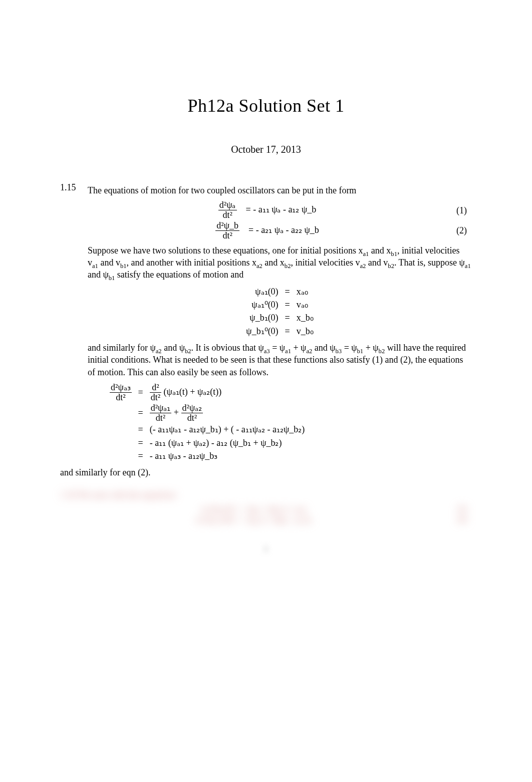  I want to click on problem-number: 1.15, so click(74, 332).